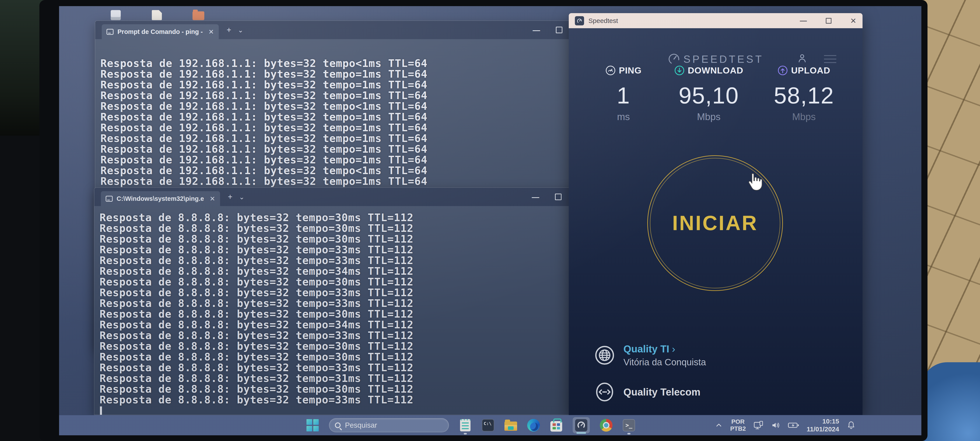 This screenshot has height=441, width=980. What do you see at coordinates (719, 425) in the screenshot?
I see `tray-chevron-up-icon` at bounding box center [719, 425].